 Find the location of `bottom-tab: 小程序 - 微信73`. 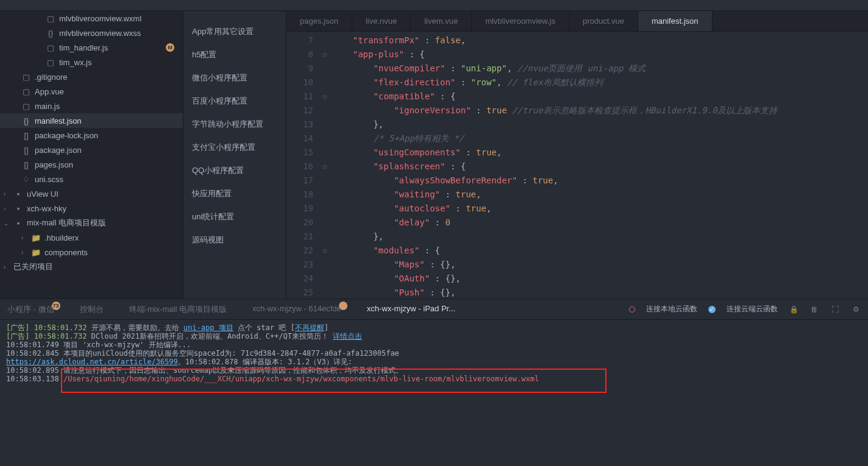

bottom-tab: 小程序 - 微信73 is located at coordinates (30, 309).